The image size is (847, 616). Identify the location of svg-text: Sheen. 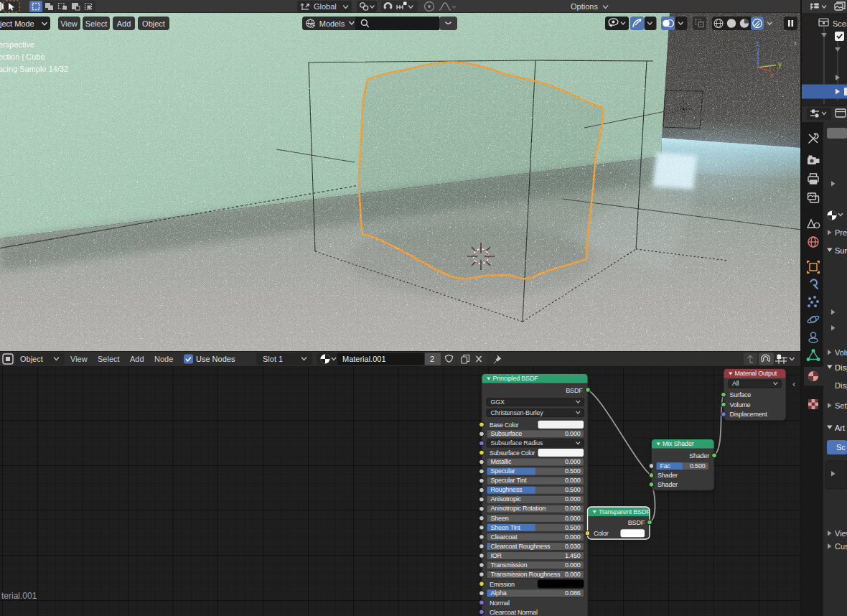
(500, 518).